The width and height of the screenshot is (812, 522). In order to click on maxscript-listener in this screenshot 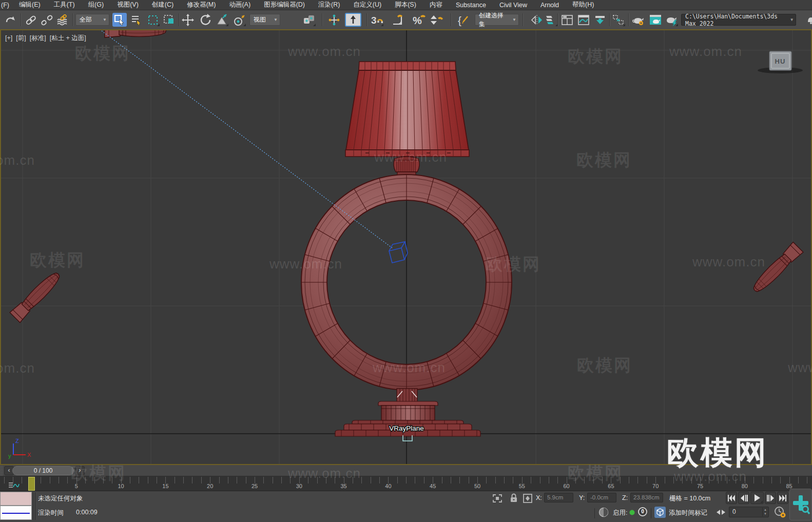, I will do `click(16, 513)`.